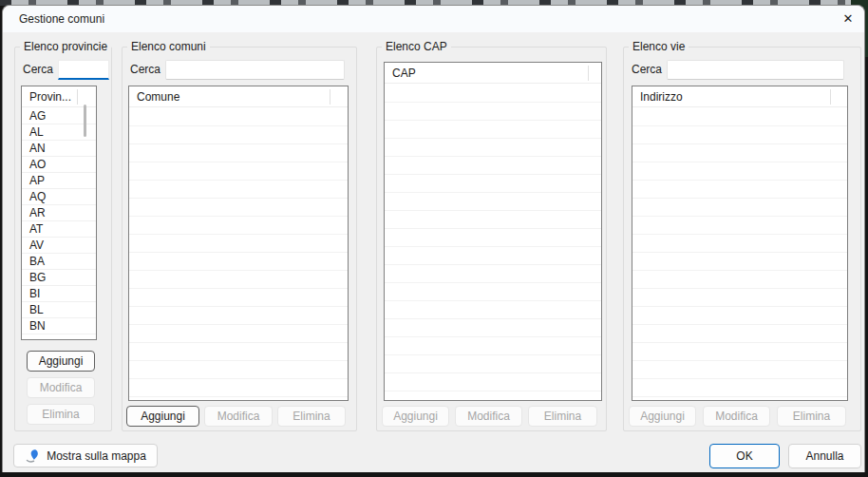 The image size is (868, 477). I want to click on show-on-map-label: Mostra sulla mappa, so click(97, 456).